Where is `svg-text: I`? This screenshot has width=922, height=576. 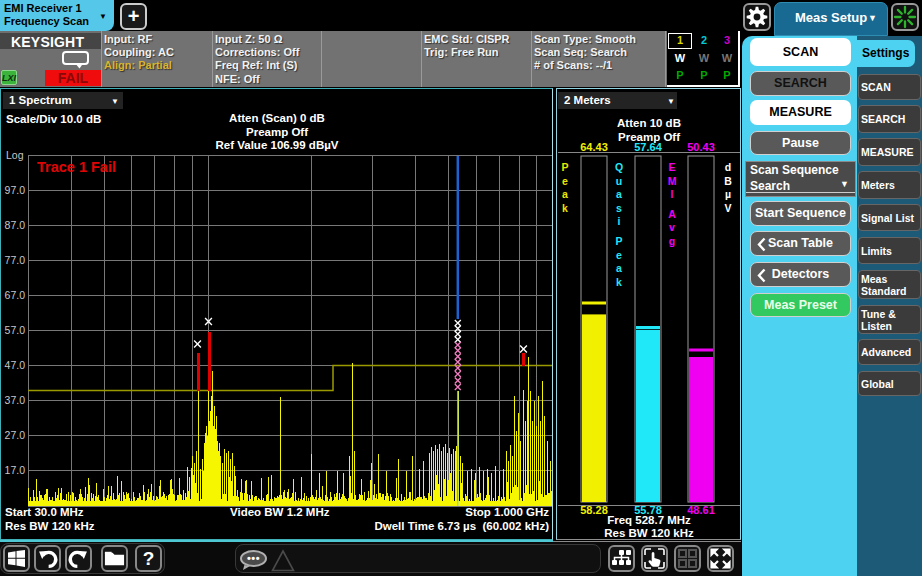
svg-text: I is located at coordinates (672, 194).